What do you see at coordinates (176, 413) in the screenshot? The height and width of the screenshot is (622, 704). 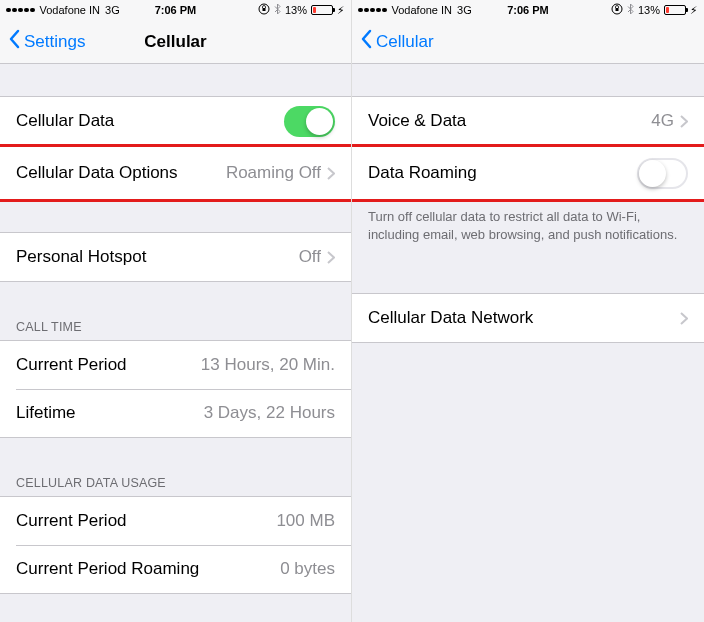 I see `lifetime-row: Lifetime 3 Days, 22 Hours` at bounding box center [176, 413].